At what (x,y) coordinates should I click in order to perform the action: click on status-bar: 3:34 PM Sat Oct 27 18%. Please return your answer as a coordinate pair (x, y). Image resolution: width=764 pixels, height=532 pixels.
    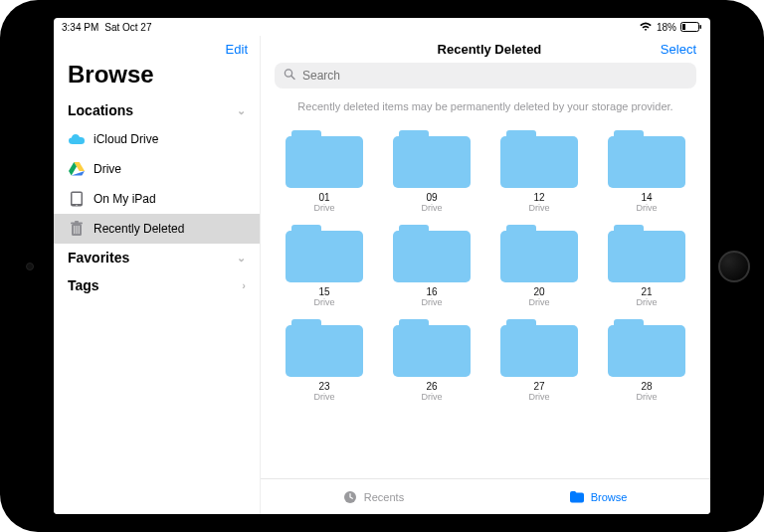
    Looking at the image, I should click on (382, 27).